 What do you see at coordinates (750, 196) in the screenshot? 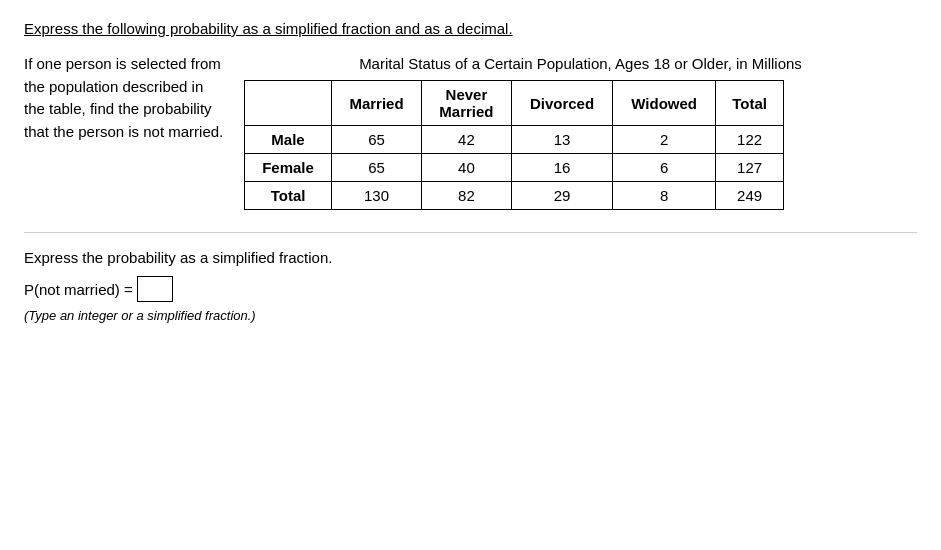
I see `cell-total-total: 249` at bounding box center [750, 196].